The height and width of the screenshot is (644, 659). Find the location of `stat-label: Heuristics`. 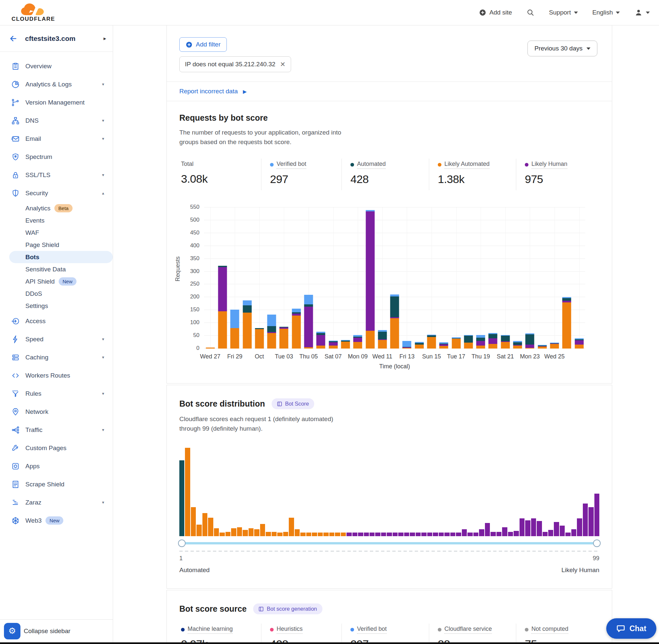

stat-label: Heuristics is located at coordinates (286, 630).